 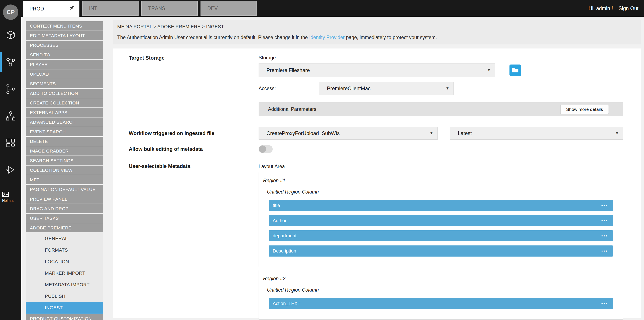 I want to click on sidebar-item: UPLOAD, so click(x=64, y=74).